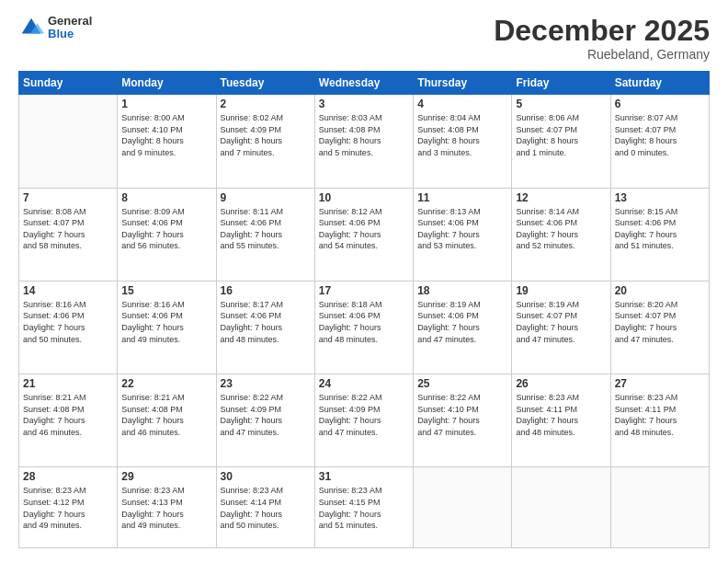 The image size is (728, 563). I want to click on day-info: Sunrise: 8:15 AM Sunset: 4:06 PM Dayligh…, so click(660, 229).